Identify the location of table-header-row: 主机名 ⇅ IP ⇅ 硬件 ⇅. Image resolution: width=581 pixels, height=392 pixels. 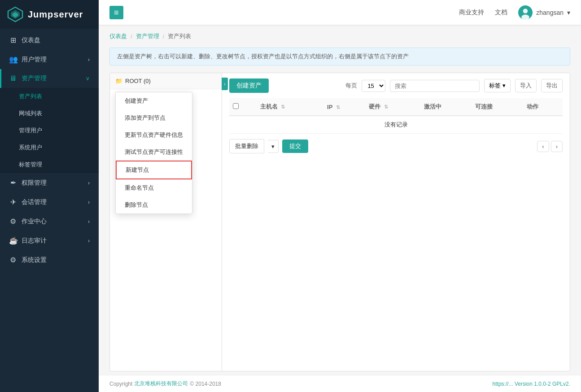
(396, 107).